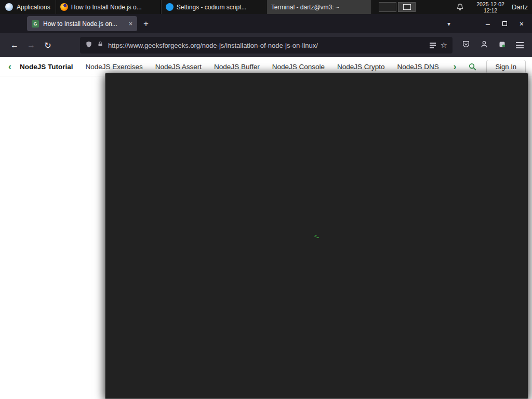  I want to click on taskbar-button-codium: Settings - codium script..., so click(214, 7).